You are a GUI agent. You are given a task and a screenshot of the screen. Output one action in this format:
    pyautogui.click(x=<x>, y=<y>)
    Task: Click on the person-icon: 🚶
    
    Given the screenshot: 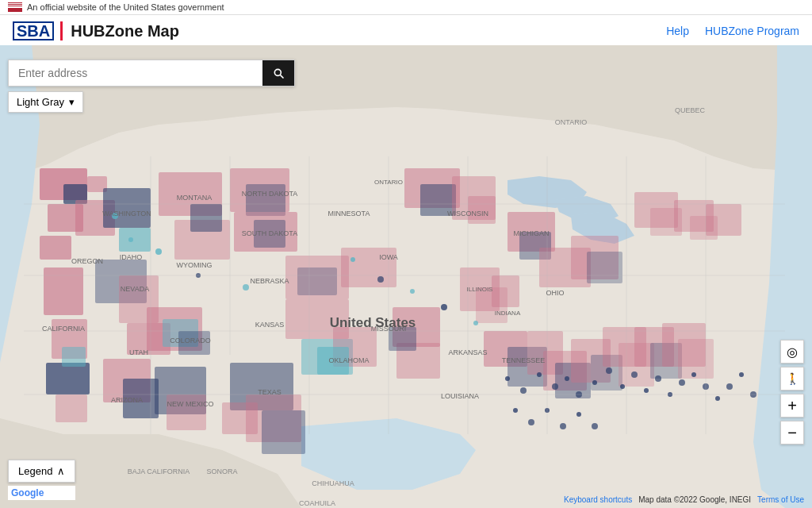 What is the action you would take?
    pyautogui.click(x=793, y=379)
    